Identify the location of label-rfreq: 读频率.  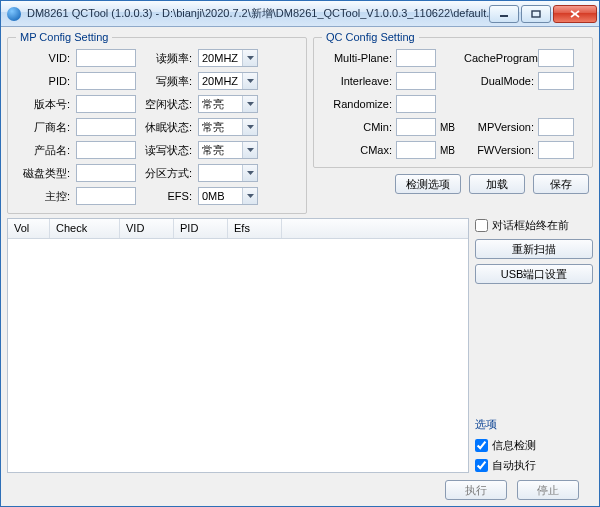
(167, 58).